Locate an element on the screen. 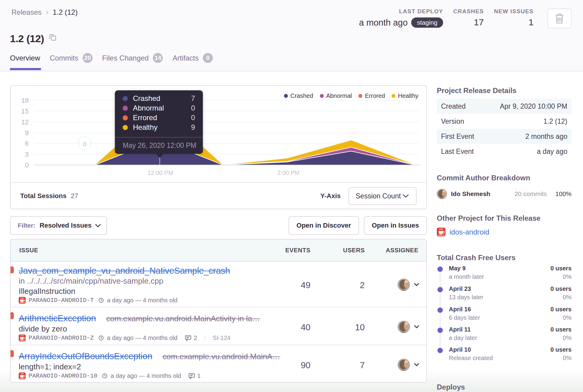 The height and width of the screenshot is (392, 583). svg-text: 18 is located at coordinates (25, 101).